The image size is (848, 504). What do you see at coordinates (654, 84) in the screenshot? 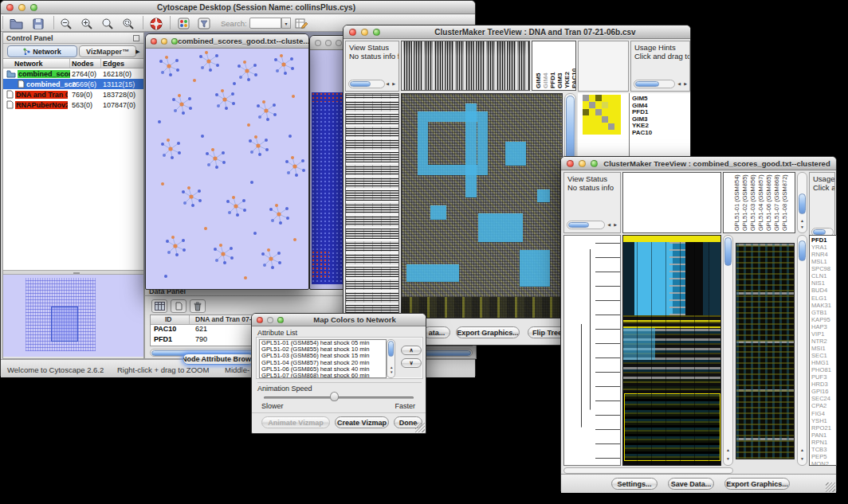
I see `tv1-hints-hscrollbar` at bounding box center [654, 84].